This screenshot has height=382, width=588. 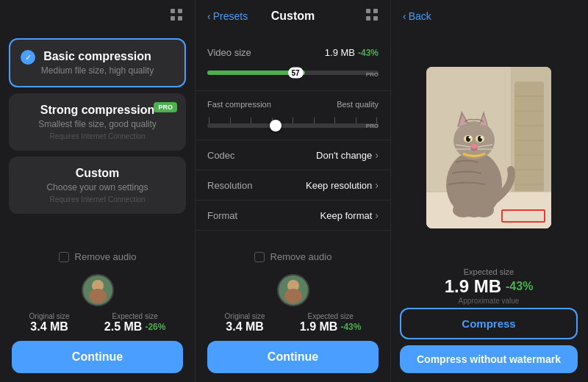 What do you see at coordinates (293, 156) in the screenshot?
I see `codec-setting: Codec Don't change ›` at bounding box center [293, 156].